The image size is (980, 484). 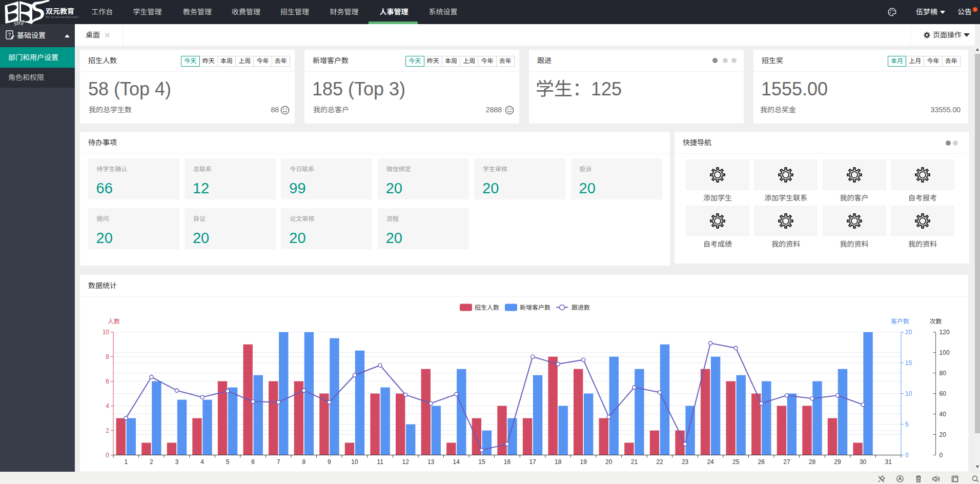 What do you see at coordinates (126, 462) in the screenshot?
I see `svg-text: 1` at bounding box center [126, 462].